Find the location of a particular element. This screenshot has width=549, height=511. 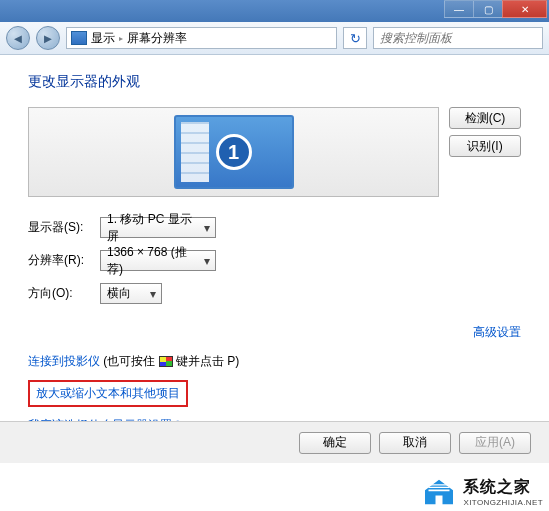

breadcrumb: 显示 ▸ 屏幕分辨率 is located at coordinates (202, 38).